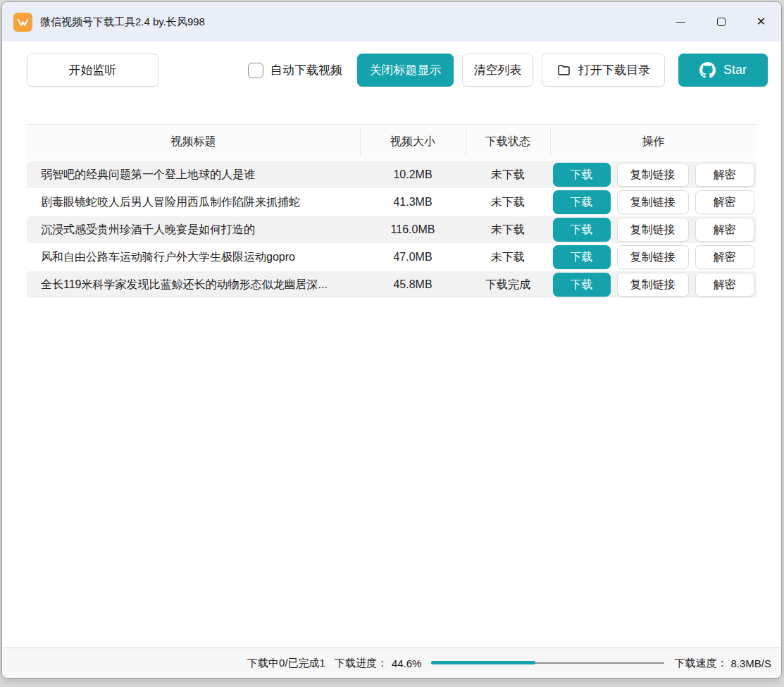 This screenshot has height=687, width=784. What do you see at coordinates (193, 230) in the screenshot?
I see `video-title-cell: 沉浸式感受贵州珍酒千人晚宴是如何打造的` at bounding box center [193, 230].